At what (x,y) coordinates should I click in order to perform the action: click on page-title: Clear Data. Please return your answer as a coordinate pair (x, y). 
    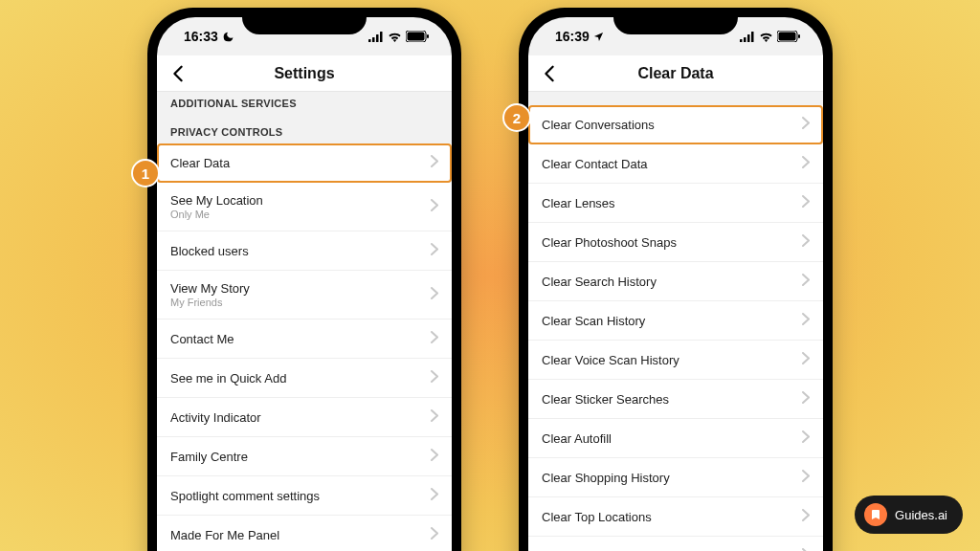
    Looking at the image, I should click on (676, 74).